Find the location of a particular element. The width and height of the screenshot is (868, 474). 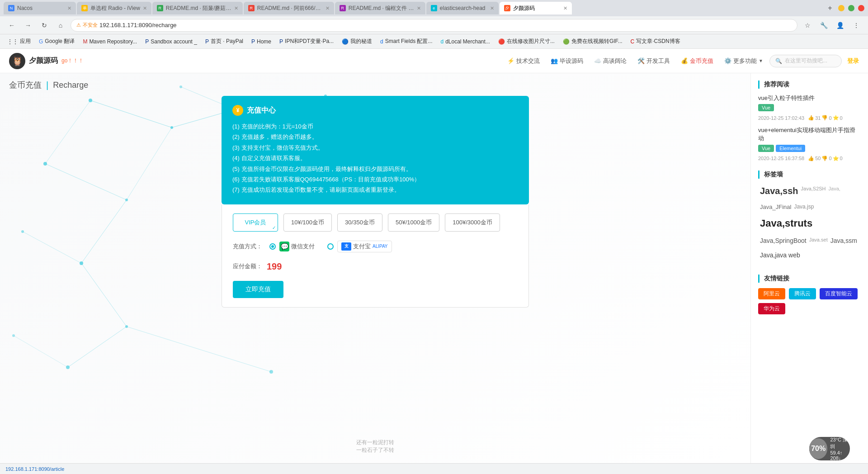

secret-bookmark: 🔵 我的秘道 is located at coordinates (357, 42).